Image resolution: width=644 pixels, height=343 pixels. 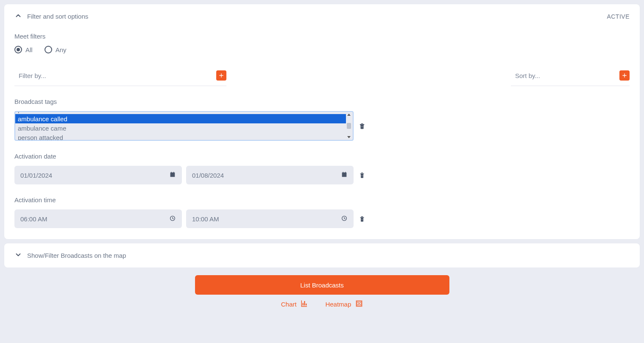 I want to click on heatmap-icon, so click(x=359, y=304).